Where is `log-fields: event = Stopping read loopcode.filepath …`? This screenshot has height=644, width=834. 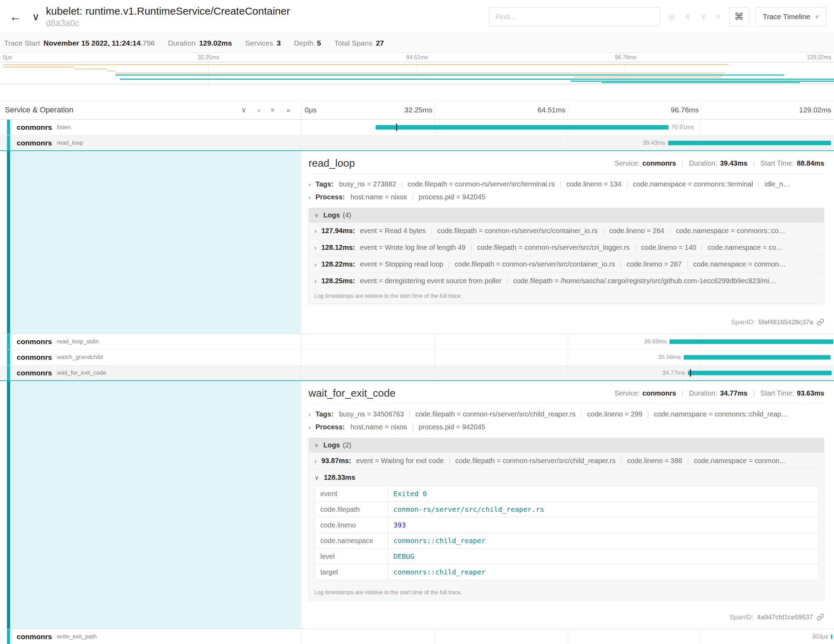 log-fields: event = Stopping read loopcode.filepath … is located at coordinates (589, 264).